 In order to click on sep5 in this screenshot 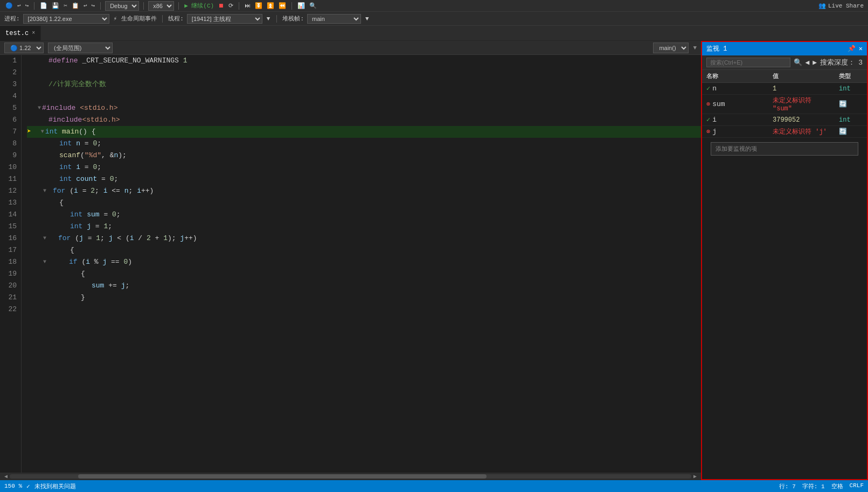, I will do `click(292, 6)`.